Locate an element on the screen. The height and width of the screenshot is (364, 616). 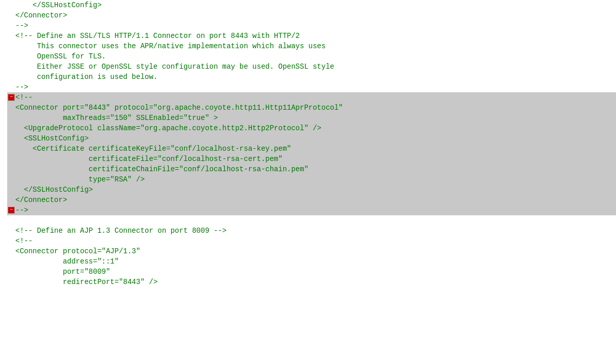
line-text-23: <!-- Define an AJP 1.3 Connector on port… is located at coordinates (121, 231).